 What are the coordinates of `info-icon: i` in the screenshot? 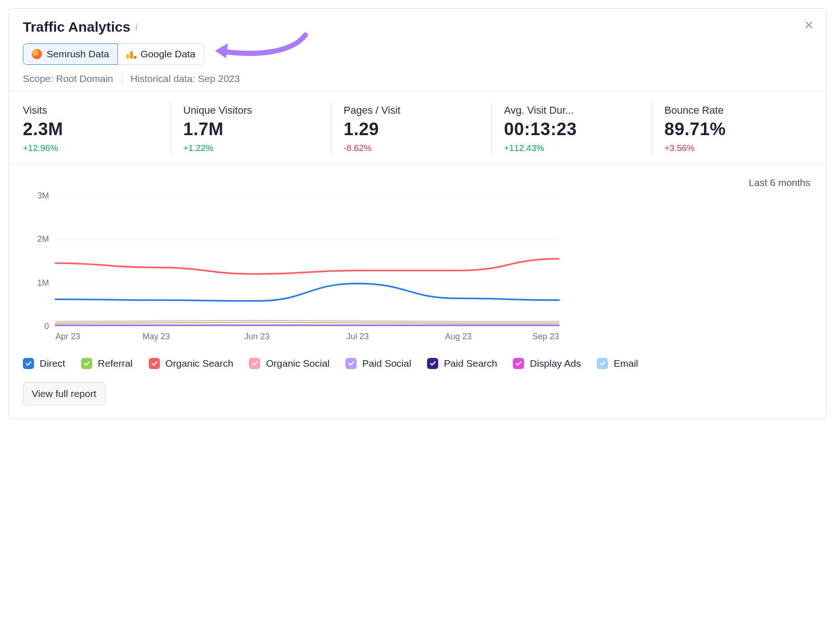 It's located at (137, 27).